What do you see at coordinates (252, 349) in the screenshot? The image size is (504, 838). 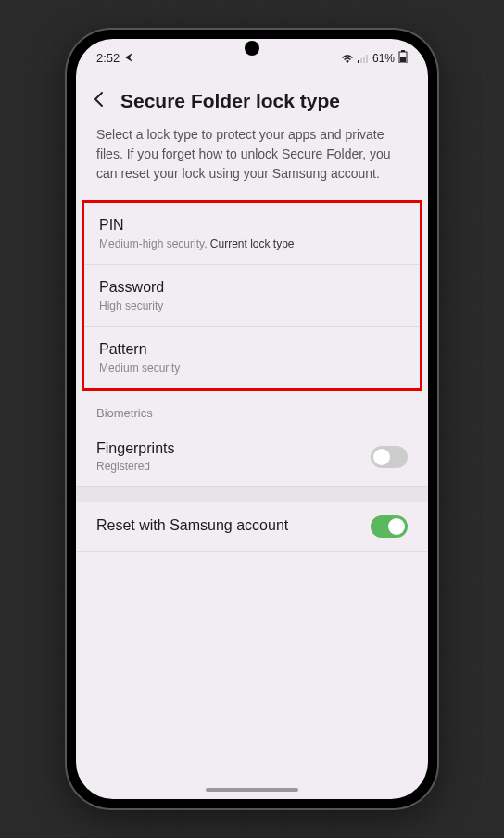 I see `item-title: Pattern` at bounding box center [252, 349].